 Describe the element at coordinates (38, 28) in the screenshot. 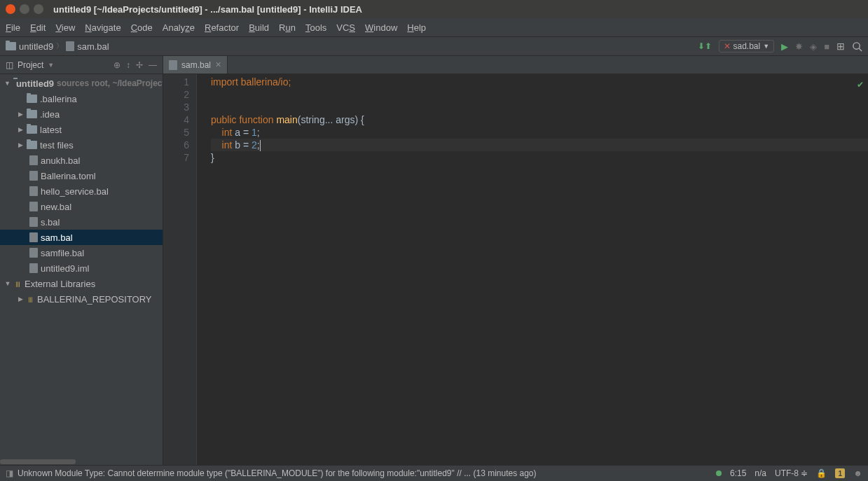

I see `menu-edit: Edit` at that location.